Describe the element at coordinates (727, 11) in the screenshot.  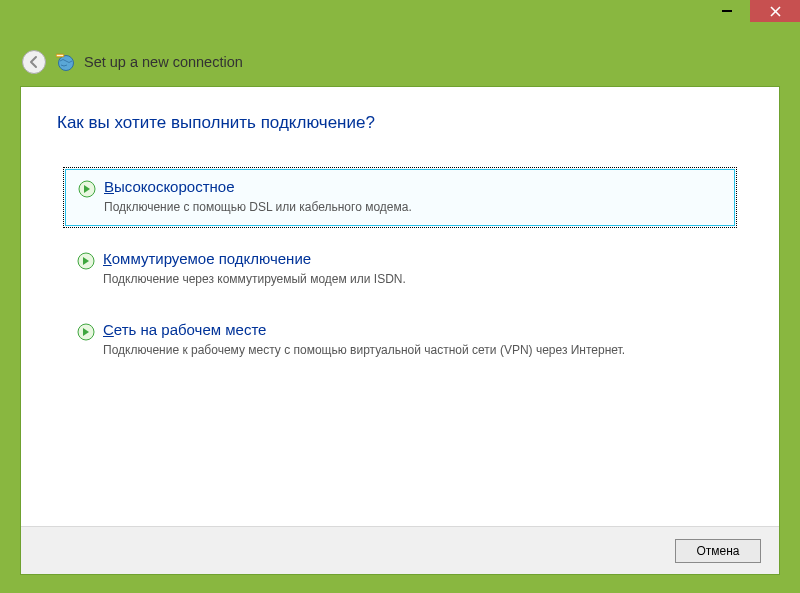
I see `minimize-button` at that location.